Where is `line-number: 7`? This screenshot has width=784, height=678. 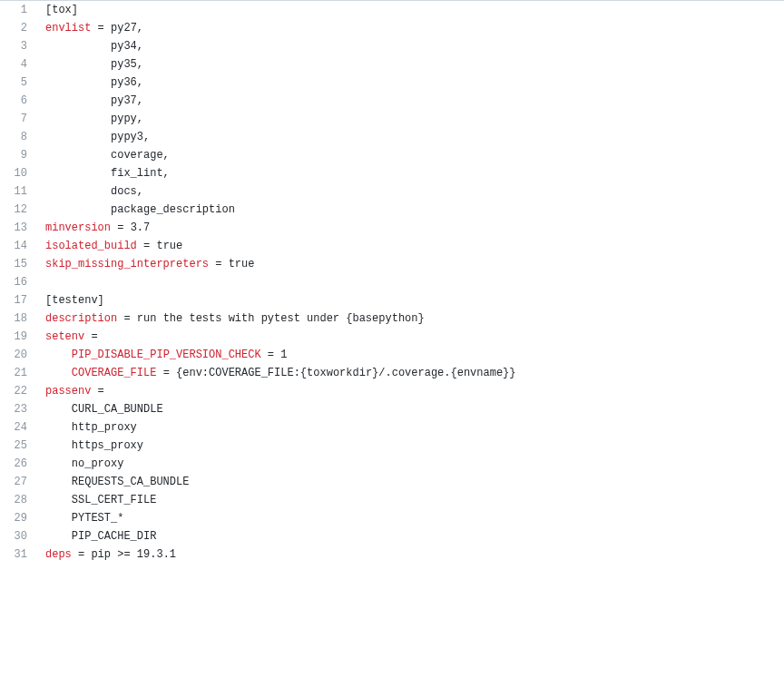
line-number: 7 is located at coordinates (18, 119).